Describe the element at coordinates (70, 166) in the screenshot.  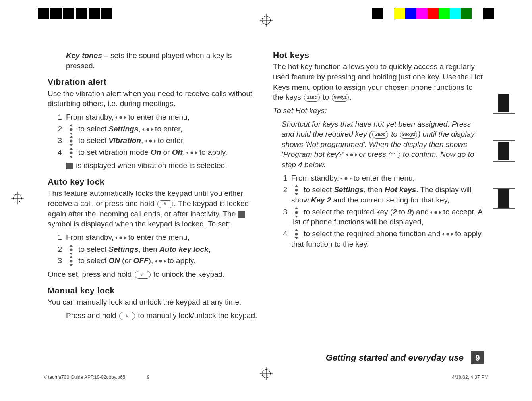
I see `vibration-icon` at that location.